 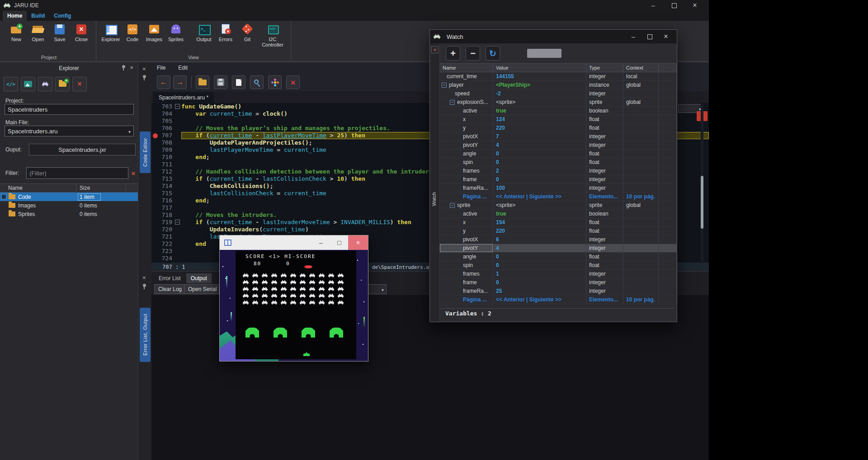 What do you see at coordinates (132, 32) in the screenshot?
I see `ribbon-item-code: Code` at bounding box center [132, 32].